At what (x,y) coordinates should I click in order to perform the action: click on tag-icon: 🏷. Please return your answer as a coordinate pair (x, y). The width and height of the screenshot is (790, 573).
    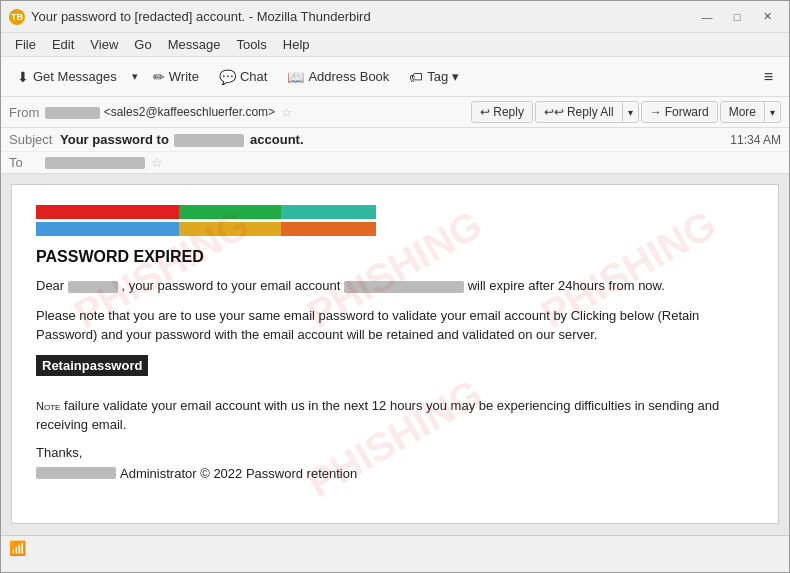
    Looking at the image, I should click on (416, 77).